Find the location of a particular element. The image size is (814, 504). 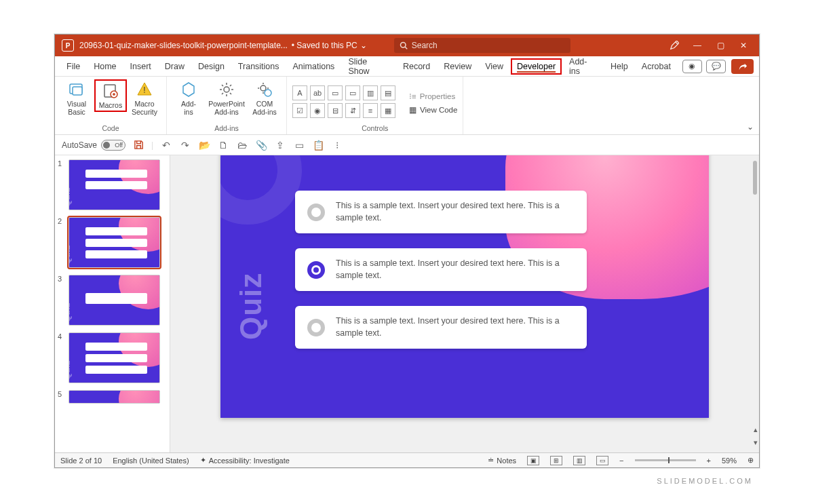

tab-help: Help is located at coordinates (619, 66).